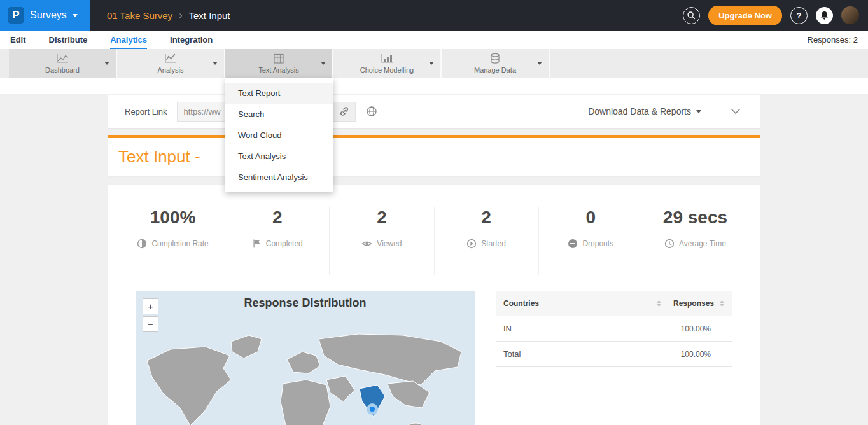 The width and height of the screenshot is (868, 425). Describe the element at coordinates (279, 135) in the screenshot. I see `text-analysis-dropdown-menu: Text Report Search Word Cloud Text Analy…` at that location.